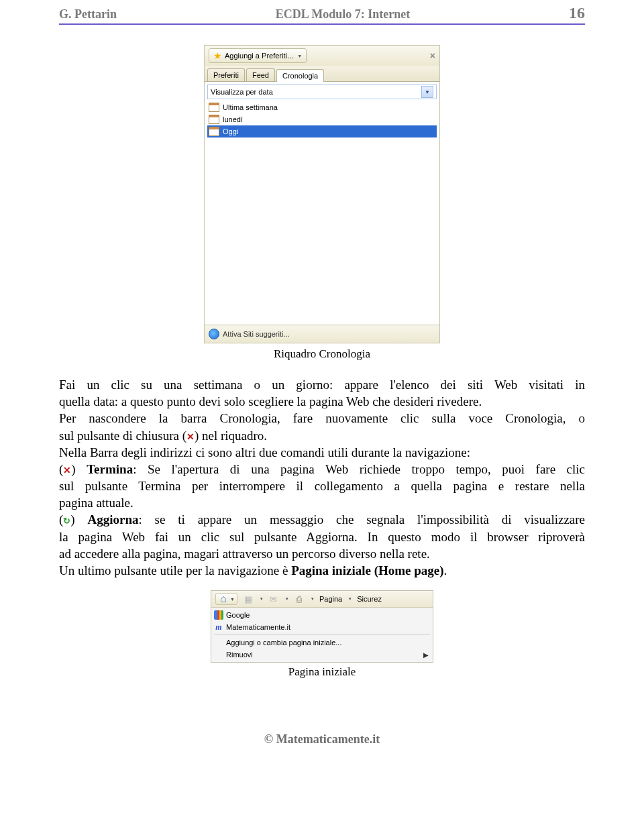 The height and width of the screenshot is (835, 644). What do you see at coordinates (256, 334) in the screenshot?
I see `footer-label: Attiva Siti suggeriti...` at bounding box center [256, 334].